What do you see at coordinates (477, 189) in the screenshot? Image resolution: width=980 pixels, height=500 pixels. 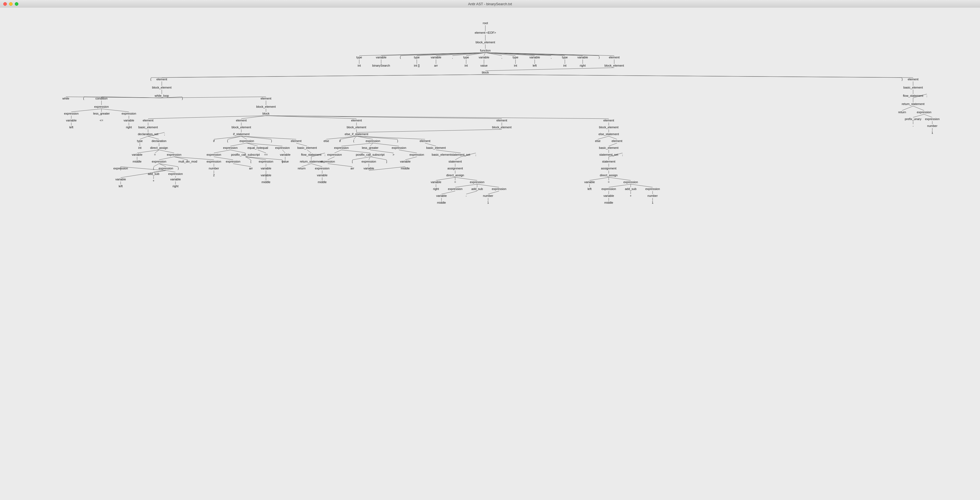 I see `tree-node-add_sub1: add_sub` at bounding box center [477, 189].